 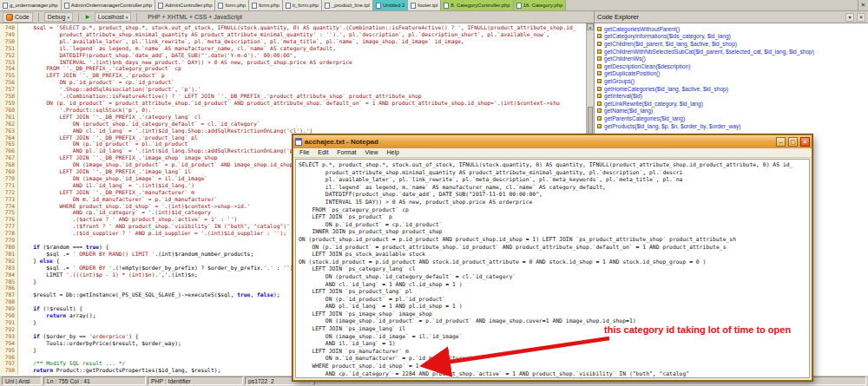 I want to click on file-tab: g_ordermanager.php, so click(x=31, y=5).